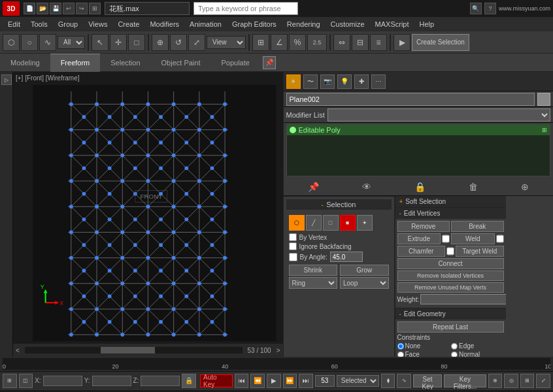 The image size is (553, 392). I want to click on undo-icon: ↩, so click(69, 8).